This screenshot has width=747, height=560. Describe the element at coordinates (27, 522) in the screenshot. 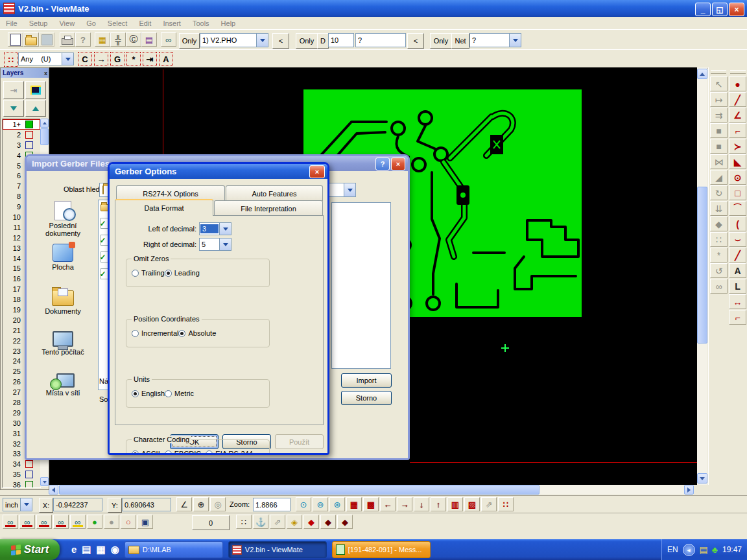

I see `view-lines-glasses-icon: ∞` at that location.